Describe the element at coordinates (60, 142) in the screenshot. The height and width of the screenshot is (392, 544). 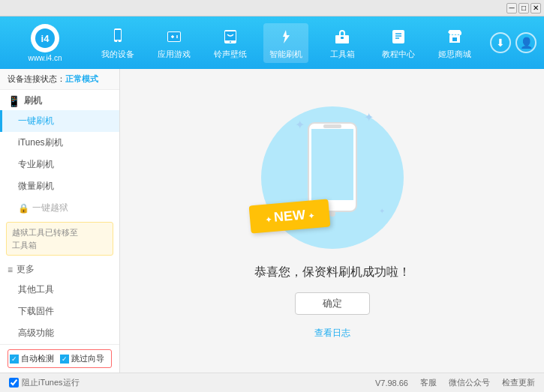
I see `sidebar-item-itunes-flash: iTunes刷机` at that location.